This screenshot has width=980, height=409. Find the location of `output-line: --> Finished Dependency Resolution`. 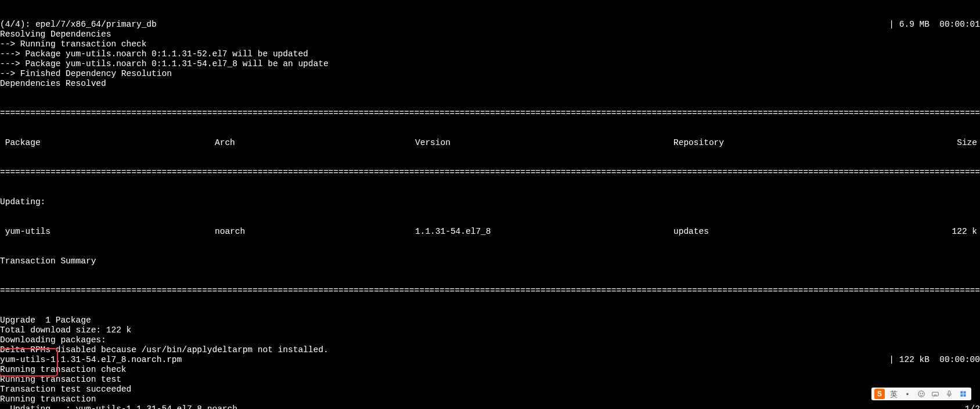

output-line: --> Finished Dependency Resolution is located at coordinates (490, 74).